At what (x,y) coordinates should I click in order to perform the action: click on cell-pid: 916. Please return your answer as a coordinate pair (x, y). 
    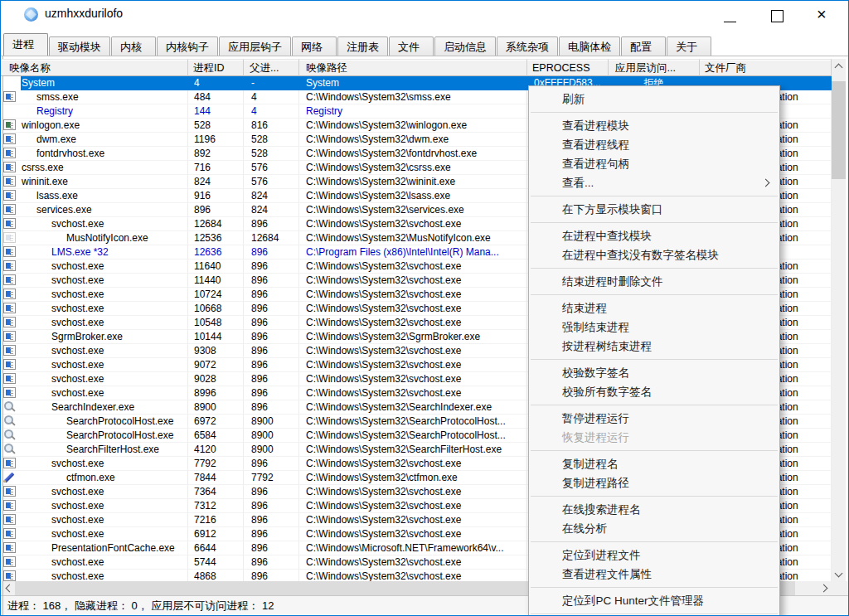
    Looking at the image, I should click on (216, 196).